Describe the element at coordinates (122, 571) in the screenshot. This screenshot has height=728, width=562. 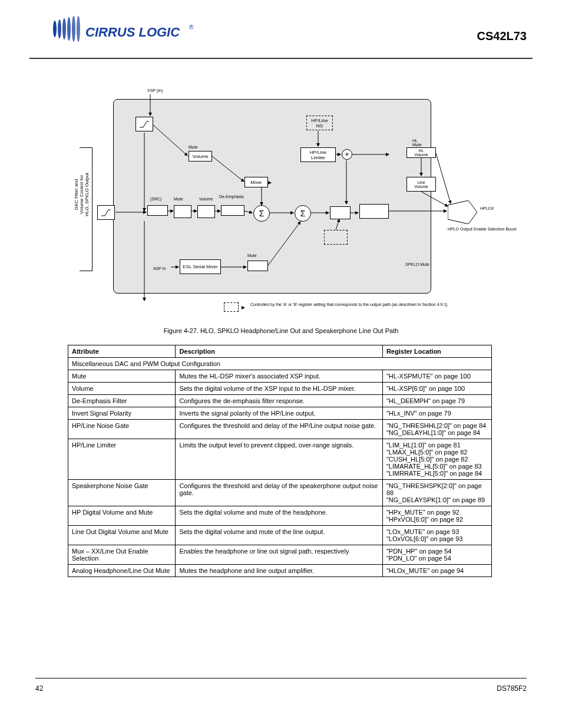
I see `cell-attr: Analog Headphone/Line Out Mute` at that location.